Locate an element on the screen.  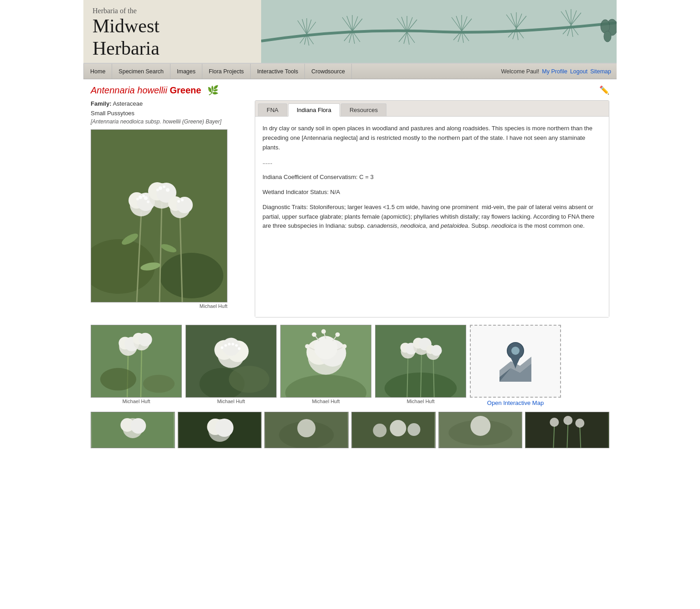
gallery-section: Michael Huft is located at coordinates (350, 365).